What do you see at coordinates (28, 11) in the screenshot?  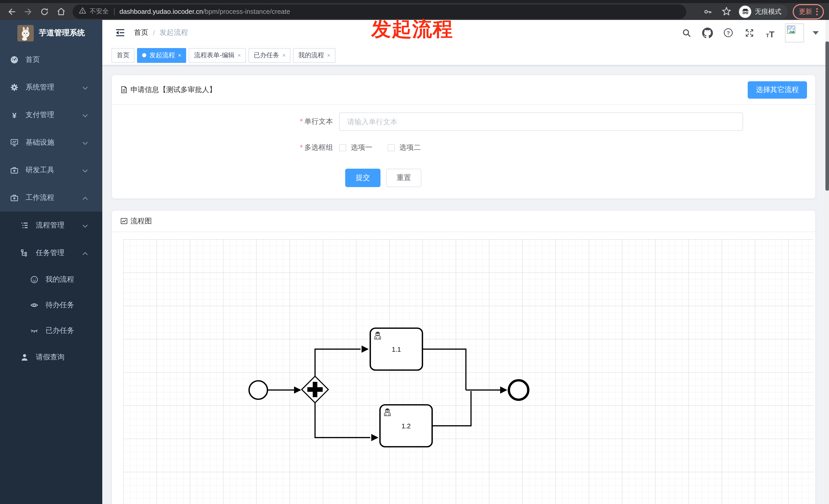 I see `forward-icon` at bounding box center [28, 11].